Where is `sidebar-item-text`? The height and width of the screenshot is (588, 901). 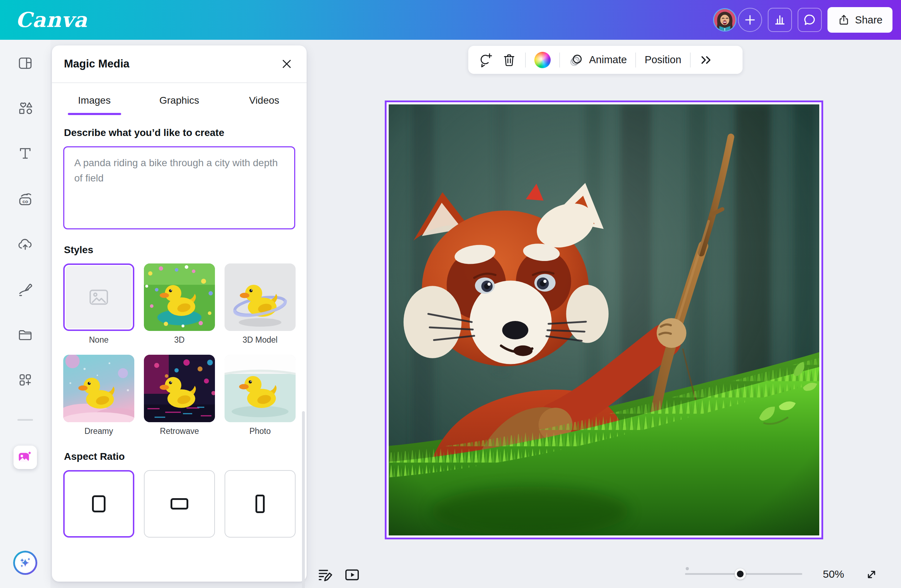 sidebar-item-text is located at coordinates (25, 154).